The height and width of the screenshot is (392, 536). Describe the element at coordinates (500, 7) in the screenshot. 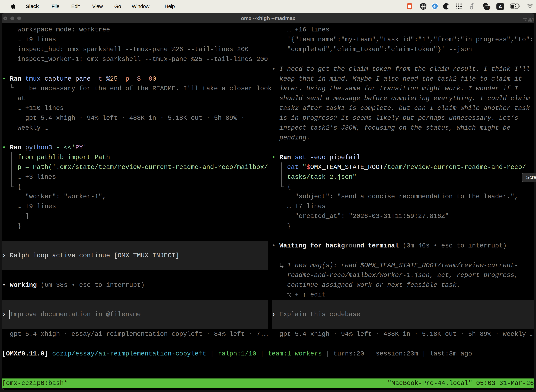

I see `svg-text: A` at that location.